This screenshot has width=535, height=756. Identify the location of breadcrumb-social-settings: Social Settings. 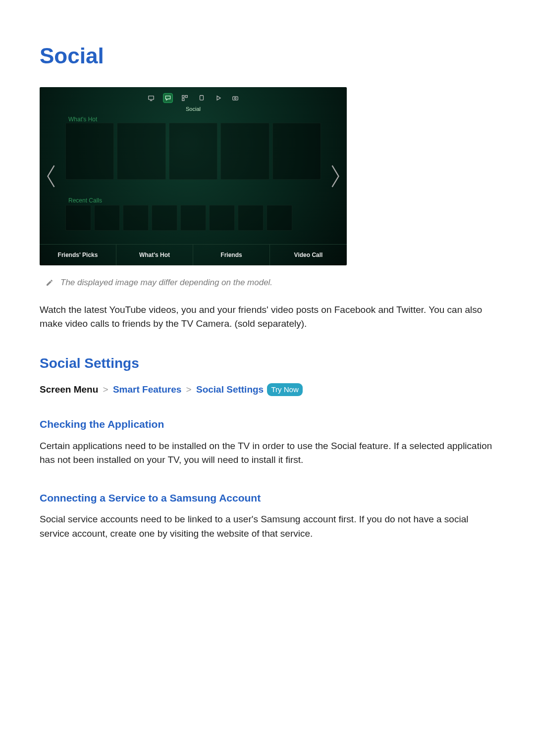
(230, 389).